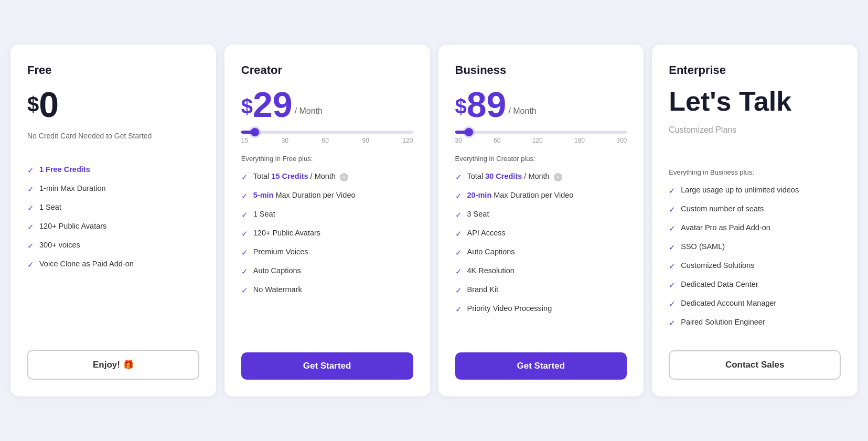  What do you see at coordinates (491, 271) in the screenshot?
I see `feature-text: 4K Resolution` at bounding box center [491, 271].